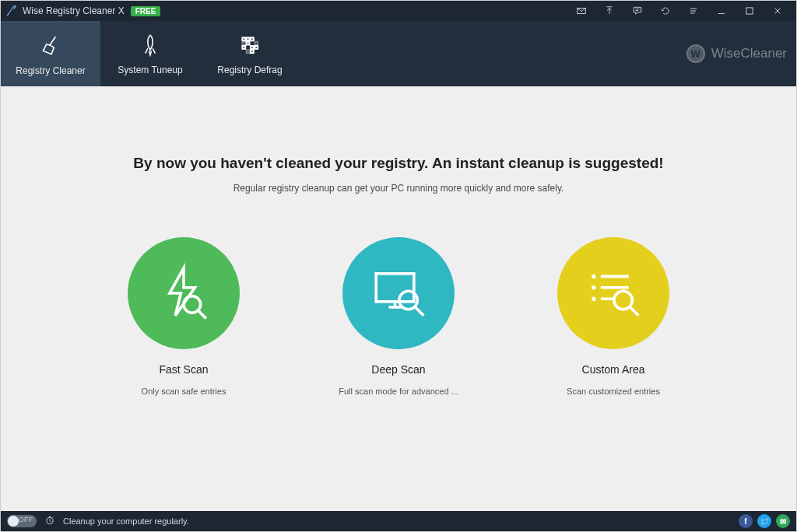  I want to click on toggle-label: OFF, so click(26, 520).